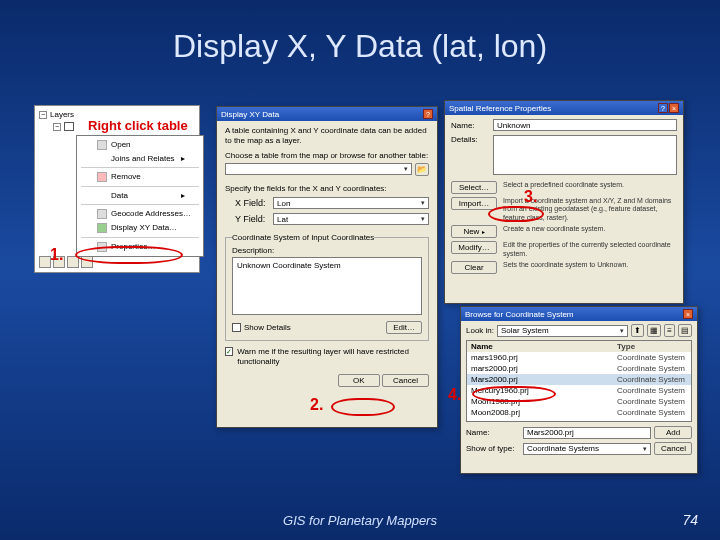 This screenshot has height=540, width=720. Describe the element at coordinates (102, 228) in the screenshot. I see `xy-icon` at that location.